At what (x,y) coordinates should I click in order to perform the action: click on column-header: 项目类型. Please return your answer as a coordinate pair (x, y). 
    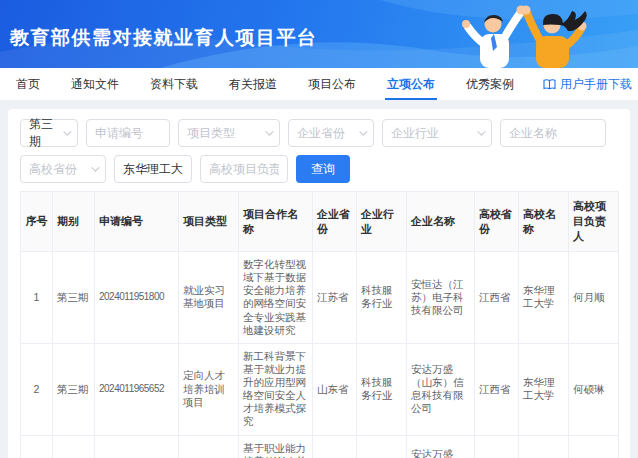
    Looking at the image, I should click on (209, 222).